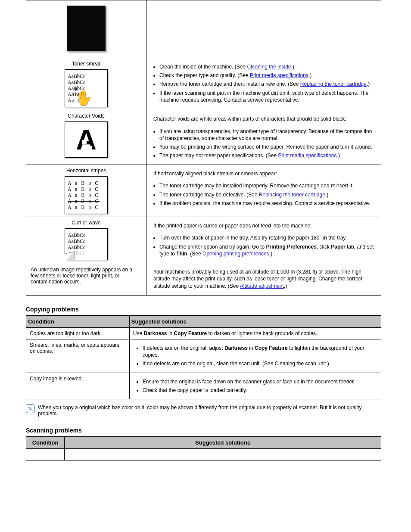  I want to click on list-item: Ensure that the original is face down on…, so click(259, 382).